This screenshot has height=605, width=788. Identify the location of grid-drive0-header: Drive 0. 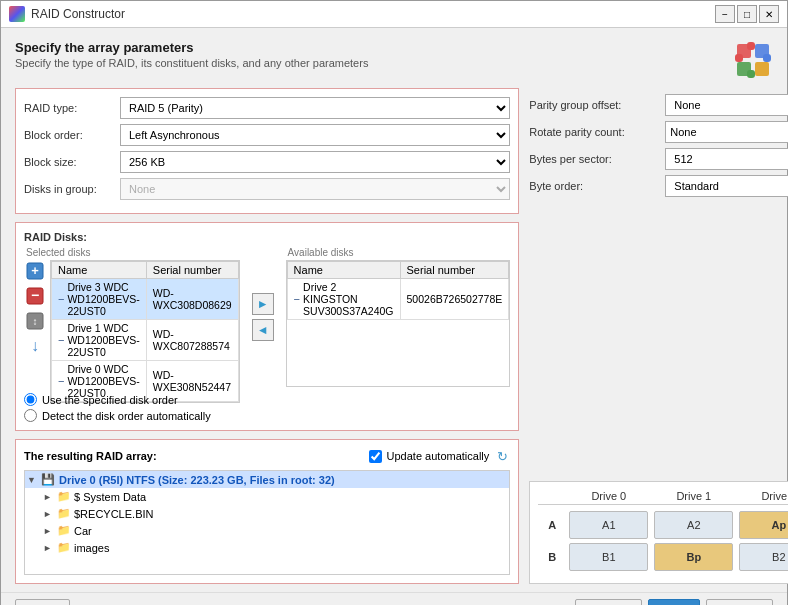
(608, 498).